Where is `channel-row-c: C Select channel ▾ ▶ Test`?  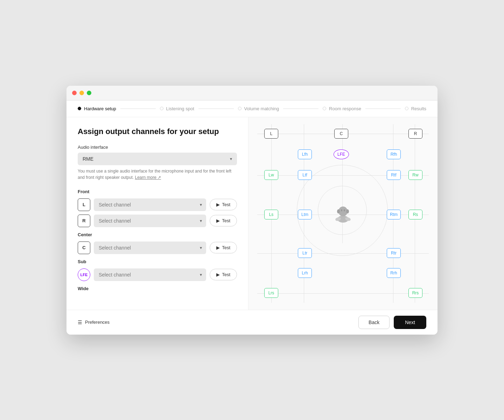
channel-row-c: C Select channel ▾ ▶ Test is located at coordinates (158, 248).